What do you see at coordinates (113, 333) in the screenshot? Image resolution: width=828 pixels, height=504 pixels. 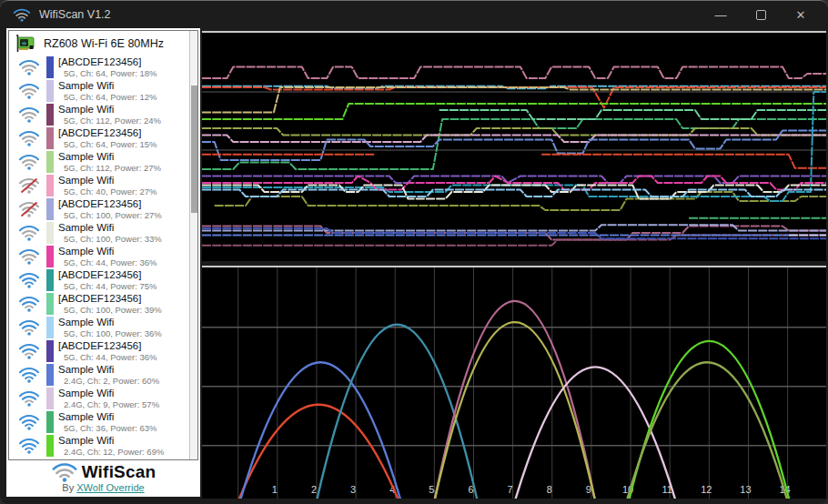 I see `network-details: 5G, Ch: 100, Power: 36%` at bounding box center [113, 333].